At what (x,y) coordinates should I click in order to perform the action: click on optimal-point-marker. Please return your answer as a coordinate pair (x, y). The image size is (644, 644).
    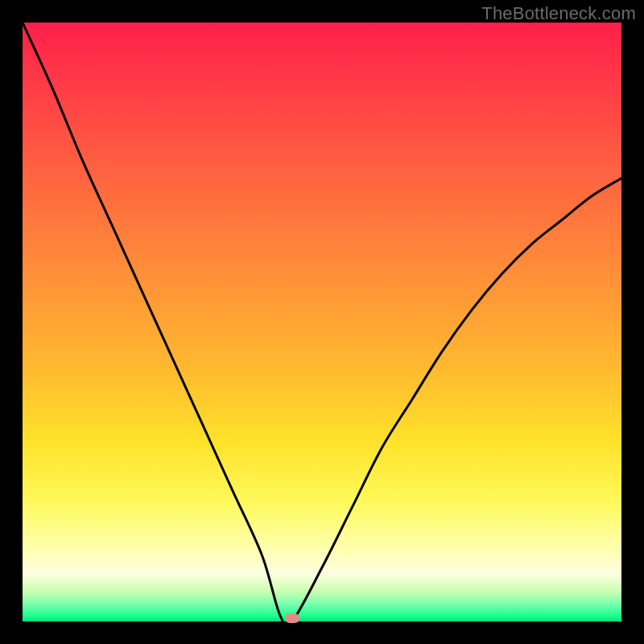
    Looking at the image, I should click on (292, 618).